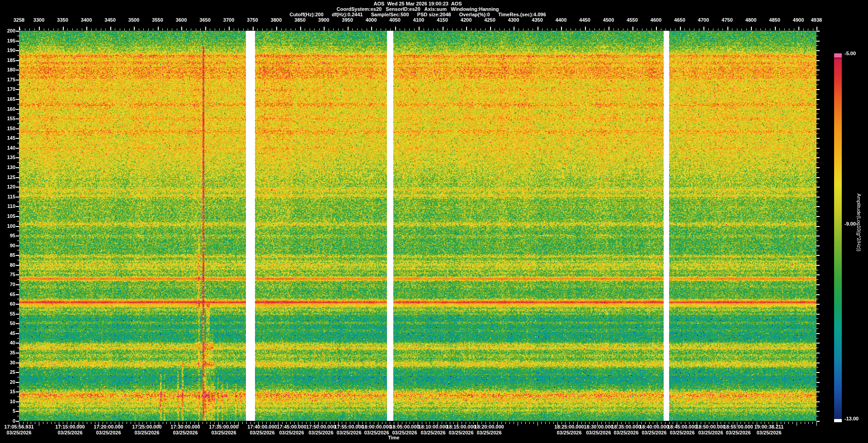 Image resolution: width=868 pixels, height=443 pixels. What do you see at coordinates (300, 20) in the screenshot?
I see `record-tick-label: 3850` at bounding box center [300, 20].